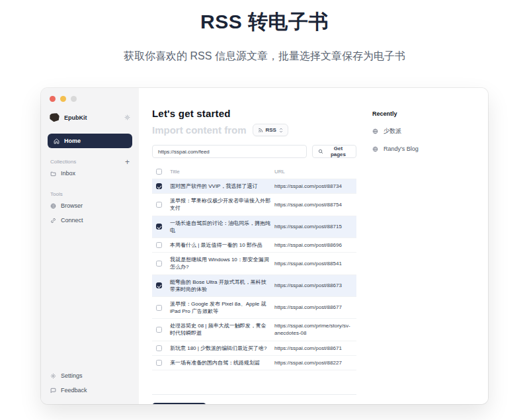 This screenshot has width=529, height=420. Describe the element at coordinates (313, 348) in the screenshot. I see `row-url: https://sspai.com/post/88671` at that location.